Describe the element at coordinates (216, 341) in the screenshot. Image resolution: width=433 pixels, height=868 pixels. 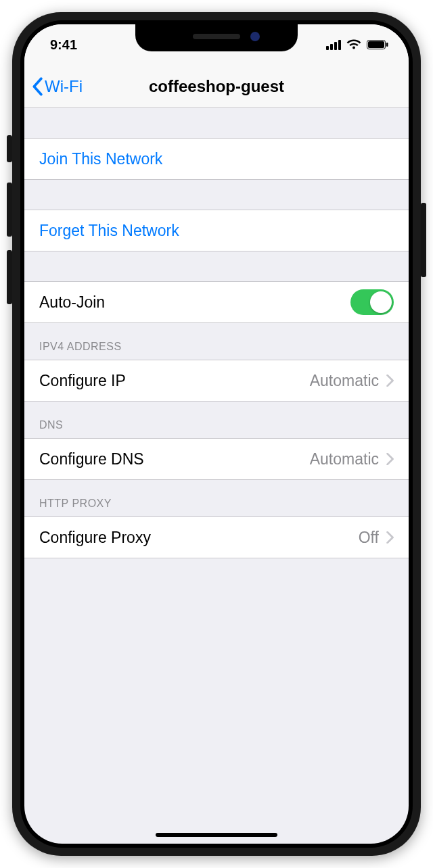
I see `ipv4-header: IPV4 ADDRESS` at that location.